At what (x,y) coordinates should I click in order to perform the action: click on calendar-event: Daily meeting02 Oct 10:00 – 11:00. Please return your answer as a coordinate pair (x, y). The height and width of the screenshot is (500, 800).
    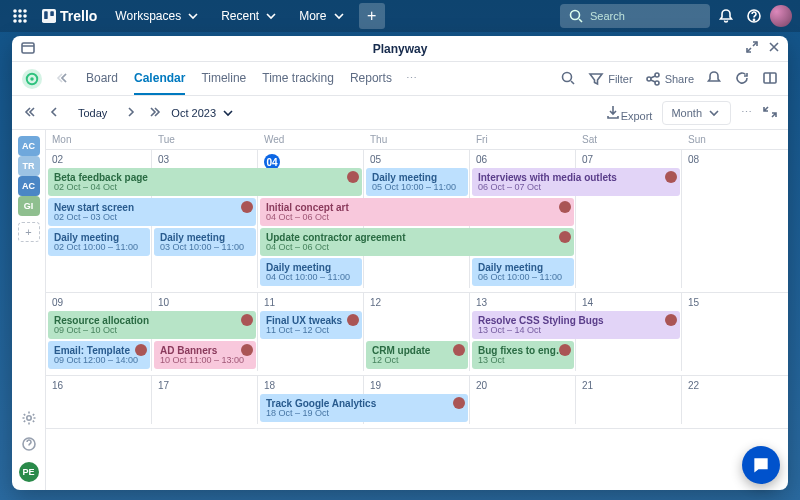
    Looking at the image, I should click on (99, 242).